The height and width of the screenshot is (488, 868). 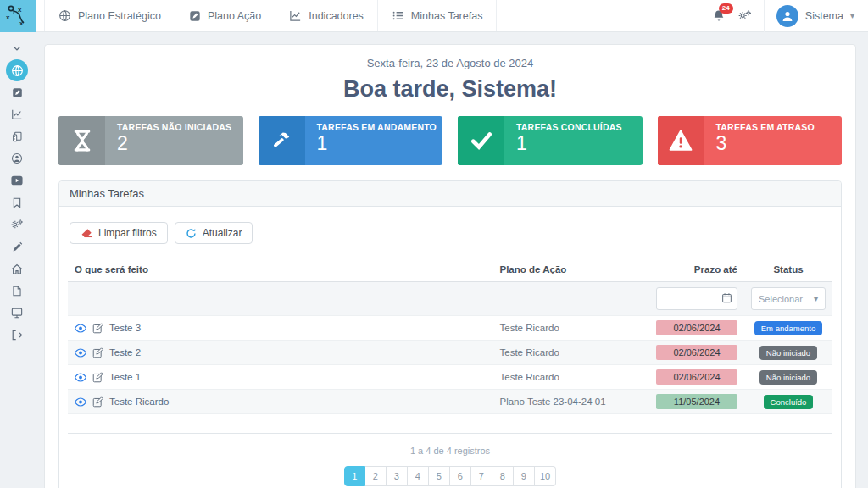 What do you see at coordinates (125, 328) in the screenshot?
I see `task-title: Teste 3` at bounding box center [125, 328].